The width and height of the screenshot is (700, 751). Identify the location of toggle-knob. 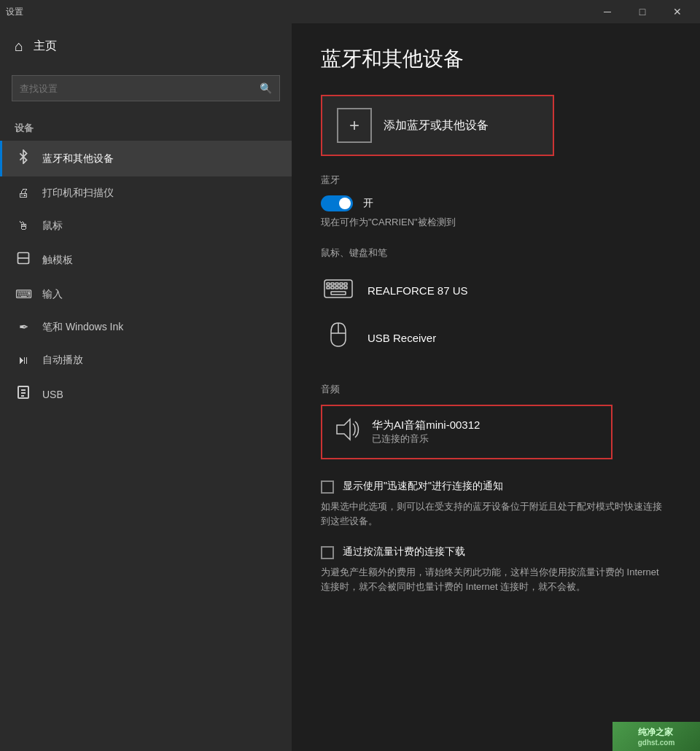
(345, 203).